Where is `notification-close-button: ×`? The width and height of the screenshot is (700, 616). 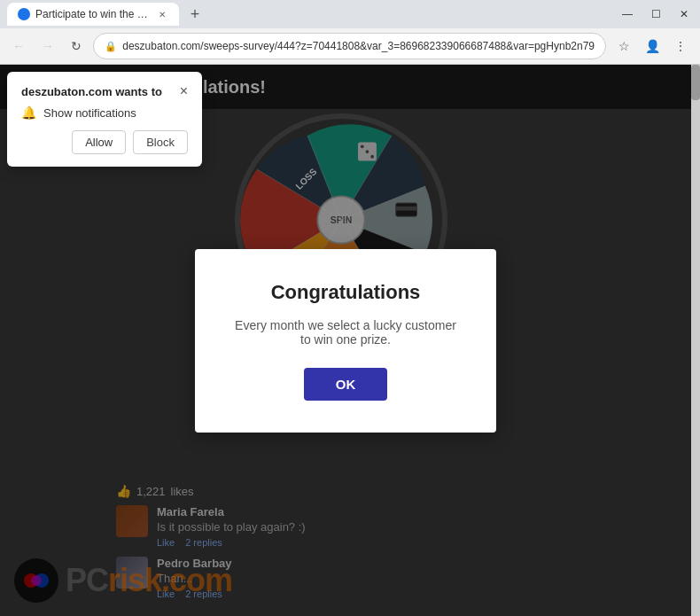 notification-close-button: × is located at coordinates (184, 91).